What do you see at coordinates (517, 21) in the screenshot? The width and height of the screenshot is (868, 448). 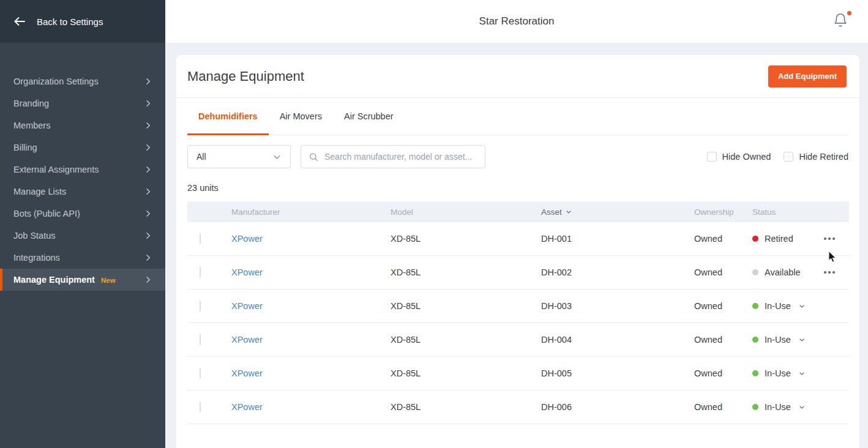 I see `topbar: Star Restoration` at bounding box center [517, 21].